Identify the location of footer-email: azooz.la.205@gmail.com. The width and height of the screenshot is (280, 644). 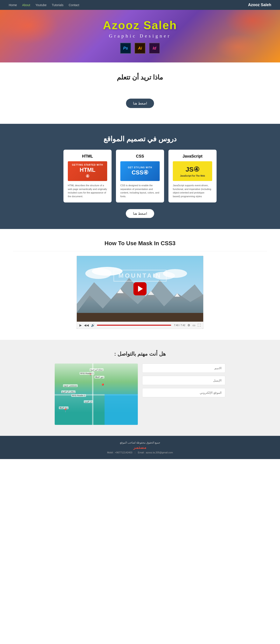
(159, 452).